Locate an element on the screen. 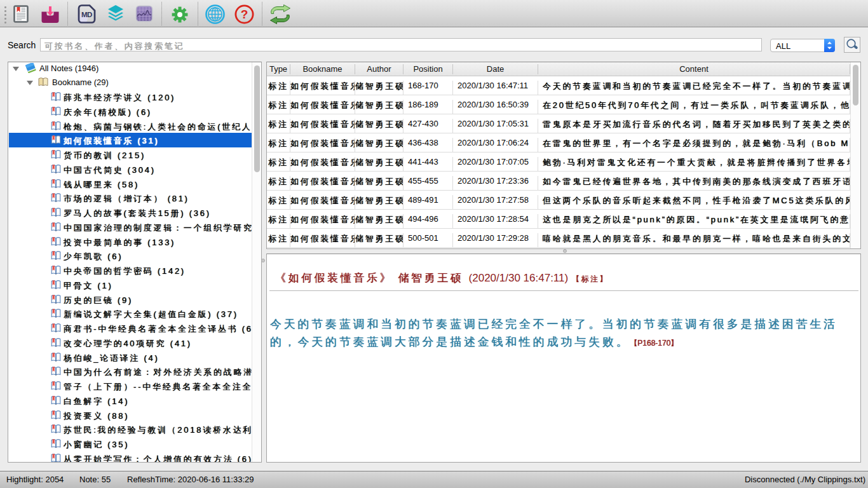 The image size is (868, 488). svg-text: MD is located at coordinates (86, 15).